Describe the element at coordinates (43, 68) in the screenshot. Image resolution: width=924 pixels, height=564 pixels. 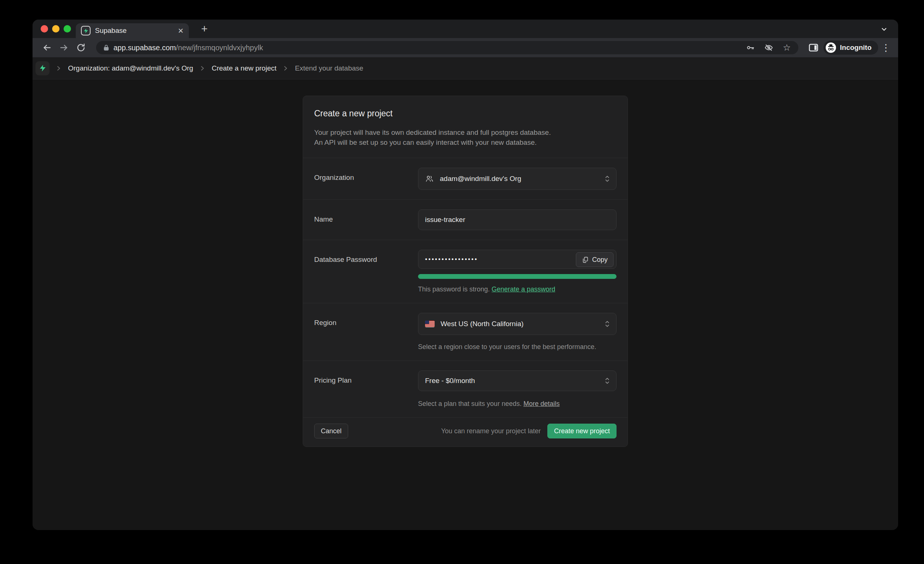
I see `supabase-logo` at that location.